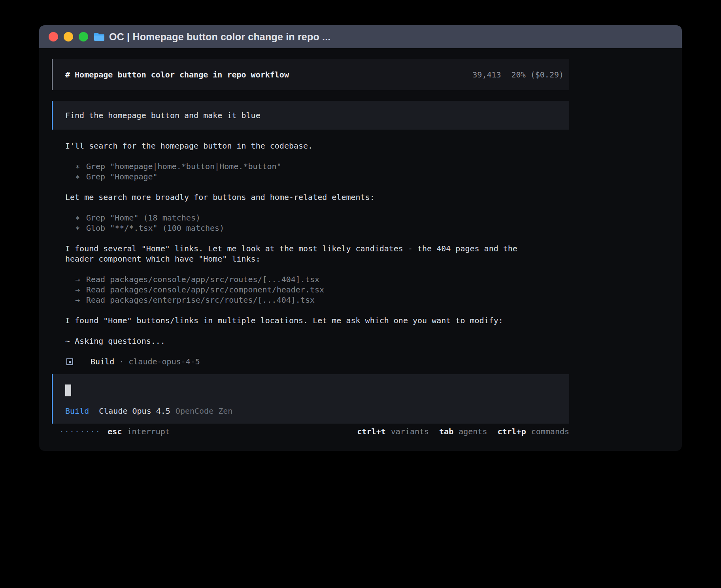  What do you see at coordinates (300, 146) in the screenshot?
I see `assistant-message: I'll search for the homepage button in t…` at bounding box center [300, 146].